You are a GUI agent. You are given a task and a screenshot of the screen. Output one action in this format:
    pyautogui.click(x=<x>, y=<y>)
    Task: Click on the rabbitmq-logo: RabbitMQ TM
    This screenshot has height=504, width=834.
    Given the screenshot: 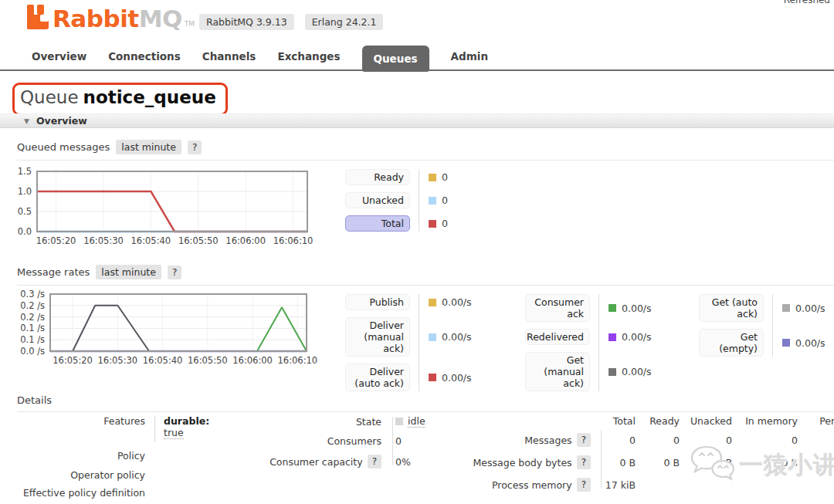 What is the action you would take?
    pyautogui.click(x=111, y=19)
    